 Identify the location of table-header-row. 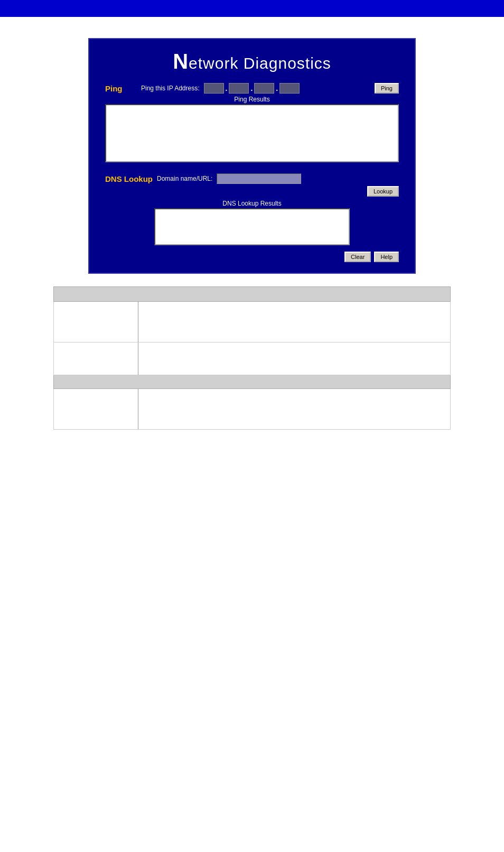
(253, 294).